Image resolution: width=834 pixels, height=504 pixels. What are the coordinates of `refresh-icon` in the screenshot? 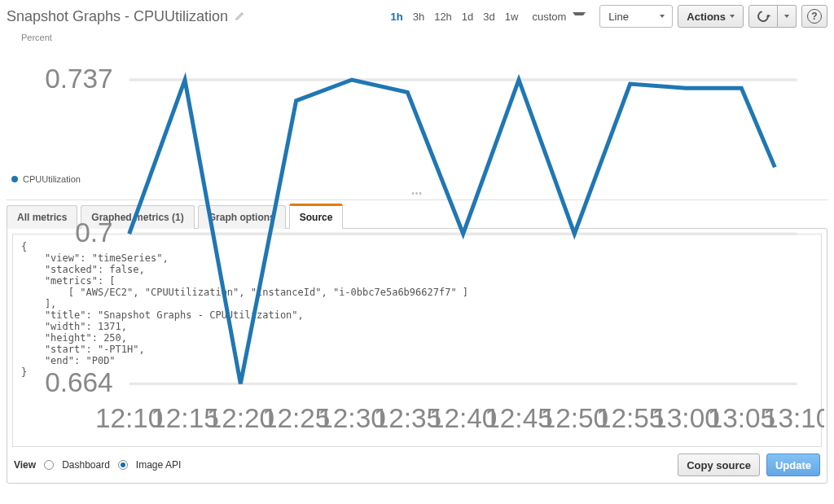 It's located at (762, 16).